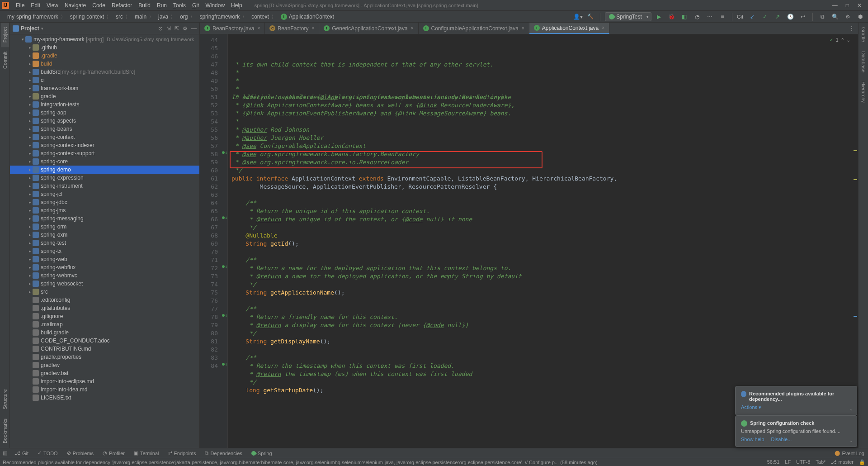  Describe the element at coordinates (105, 113) in the screenshot. I see `tree-node: ▸spring-aop` at that location.